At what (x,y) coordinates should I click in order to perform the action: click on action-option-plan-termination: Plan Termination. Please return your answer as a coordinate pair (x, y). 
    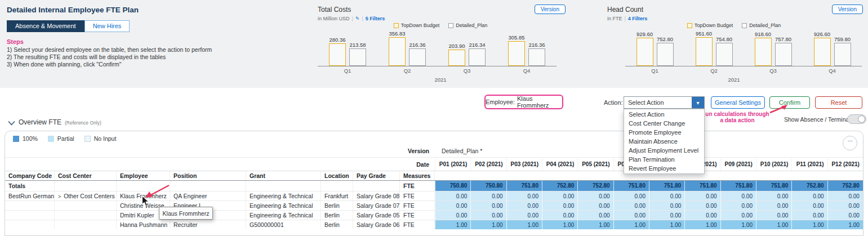
    Looking at the image, I should click on (664, 159).